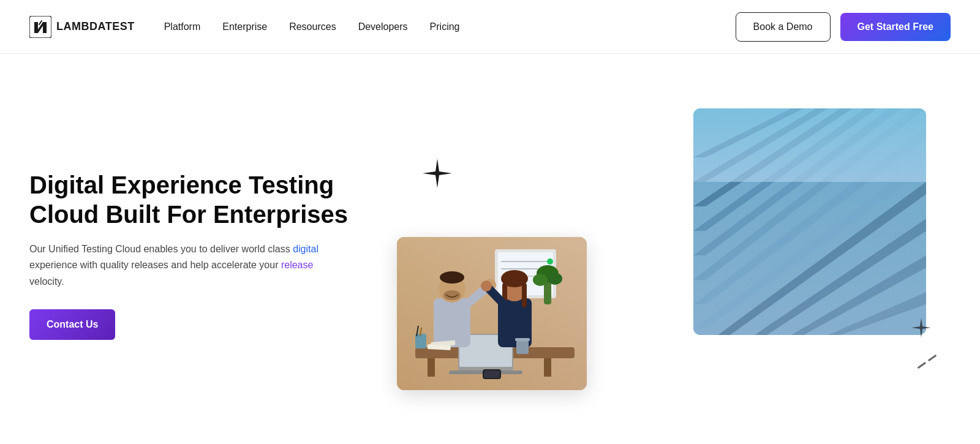 Image resolution: width=980 pixels, height=444 pixels. What do you see at coordinates (810, 222) in the screenshot?
I see `building-svg` at bounding box center [810, 222].